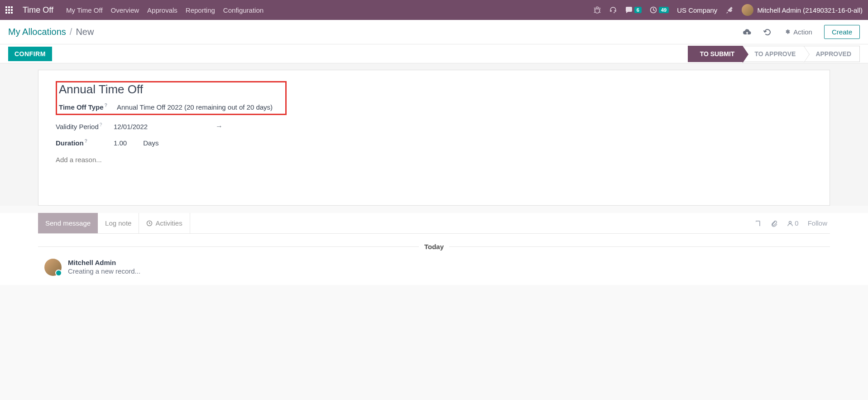 Image resolution: width=868 pixels, height=400 pixels. I want to click on followers-count: 0, so click(792, 223).